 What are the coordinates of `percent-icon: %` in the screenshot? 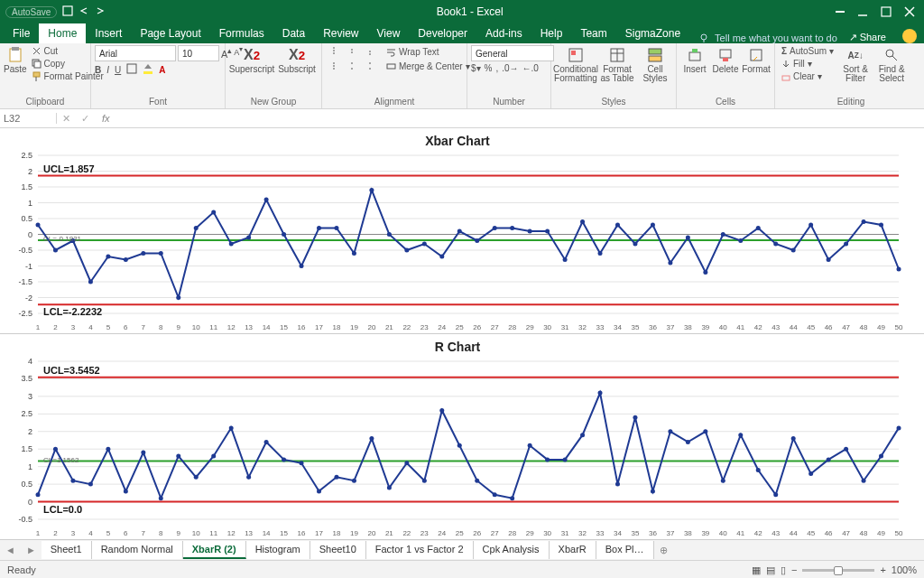 It's located at (489, 69).